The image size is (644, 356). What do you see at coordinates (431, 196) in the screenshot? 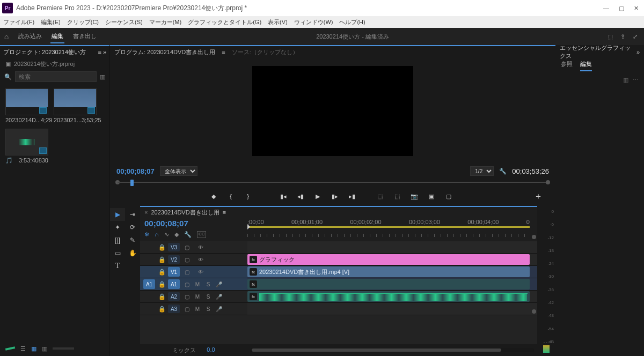
I see `compare-view-button: ▣` at bounding box center [431, 196].